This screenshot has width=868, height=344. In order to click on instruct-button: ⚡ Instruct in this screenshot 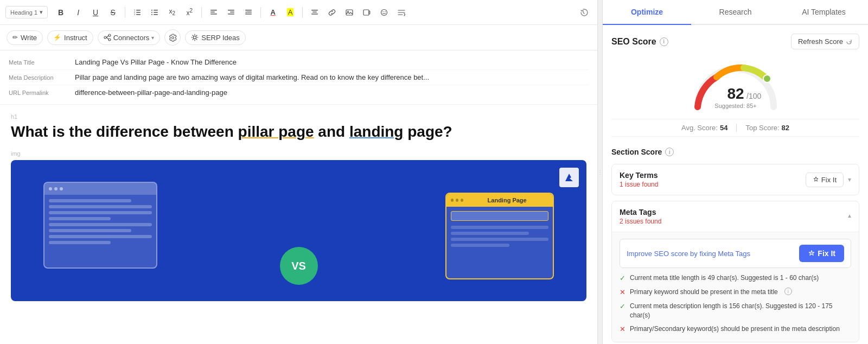, I will do `click(71, 38)`.